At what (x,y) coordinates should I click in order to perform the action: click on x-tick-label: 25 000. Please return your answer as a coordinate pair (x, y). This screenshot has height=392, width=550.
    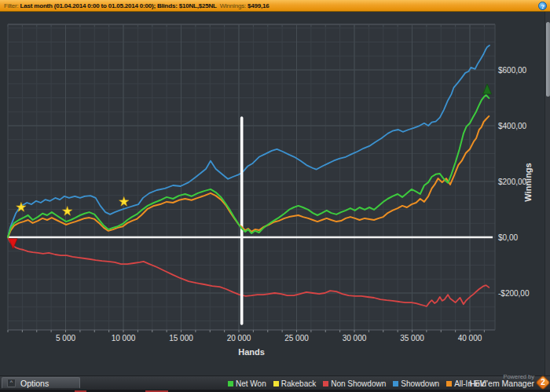
    Looking at the image, I should click on (297, 338).